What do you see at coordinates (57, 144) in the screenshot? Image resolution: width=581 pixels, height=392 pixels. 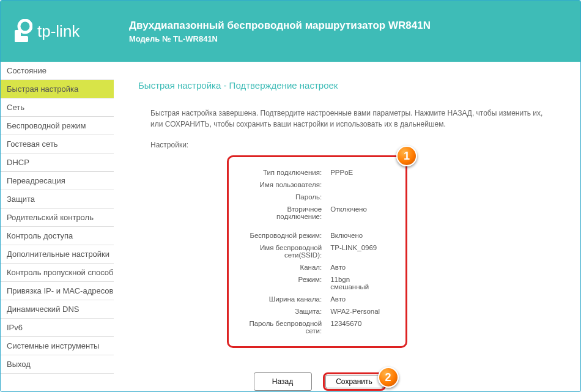 I see `sidebar-item-4: Гостевая сеть` at bounding box center [57, 144].